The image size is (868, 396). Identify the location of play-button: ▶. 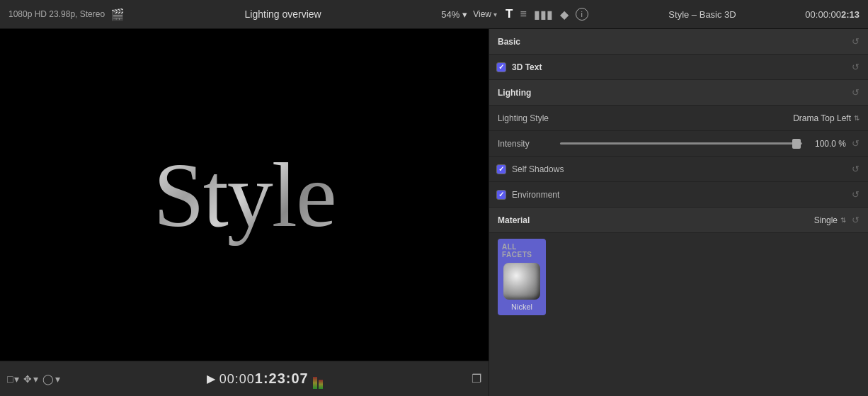
(211, 378).